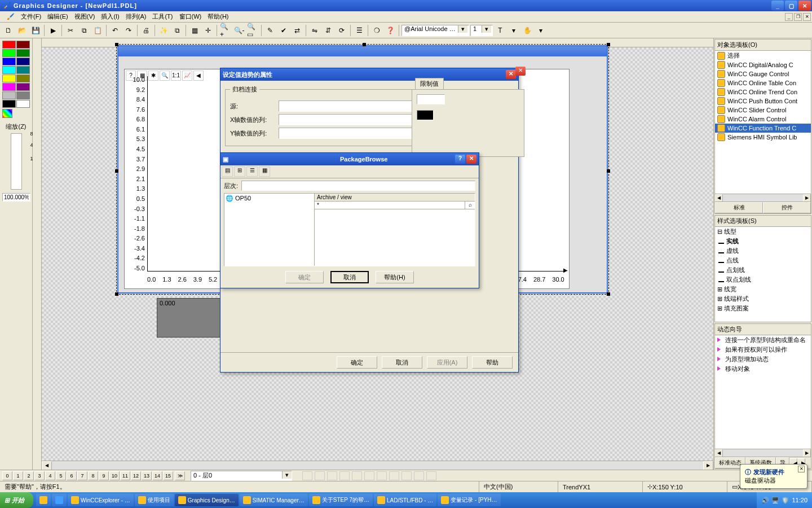  What do you see at coordinates (104, 476) in the screenshot?
I see `layer-button: 9` at bounding box center [104, 476].